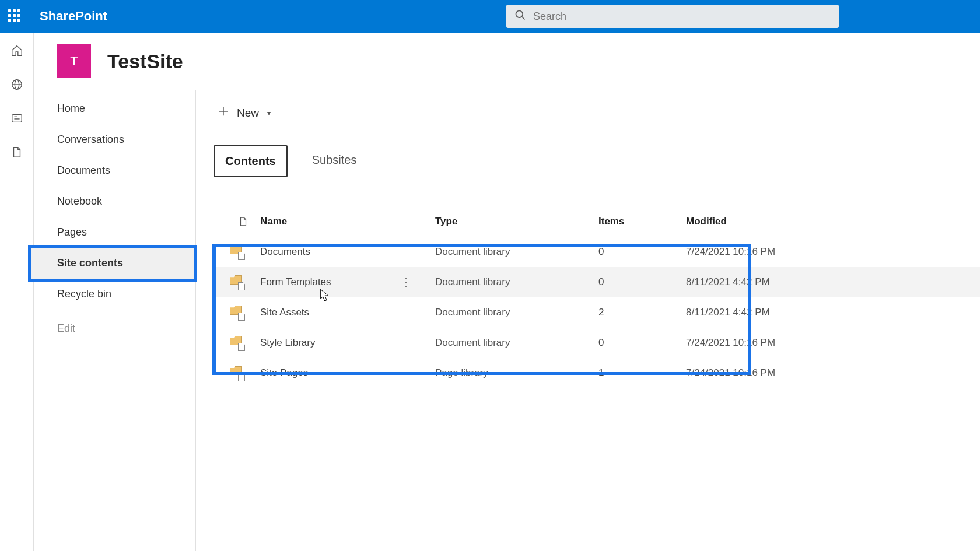  What do you see at coordinates (597, 161) in the screenshot?
I see `tabs: Contents Subsites` at bounding box center [597, 161].